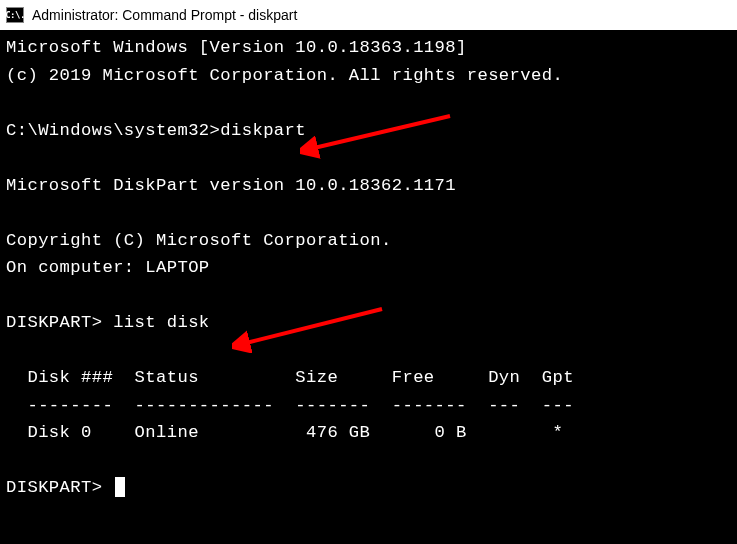 The image size is (737, 544). What do you see at coordinates (231, 186) in the screenshot?
I see `output-line: Microsoft DiskPart version 10.0.18362.11…` at bounding box center [231, 186].